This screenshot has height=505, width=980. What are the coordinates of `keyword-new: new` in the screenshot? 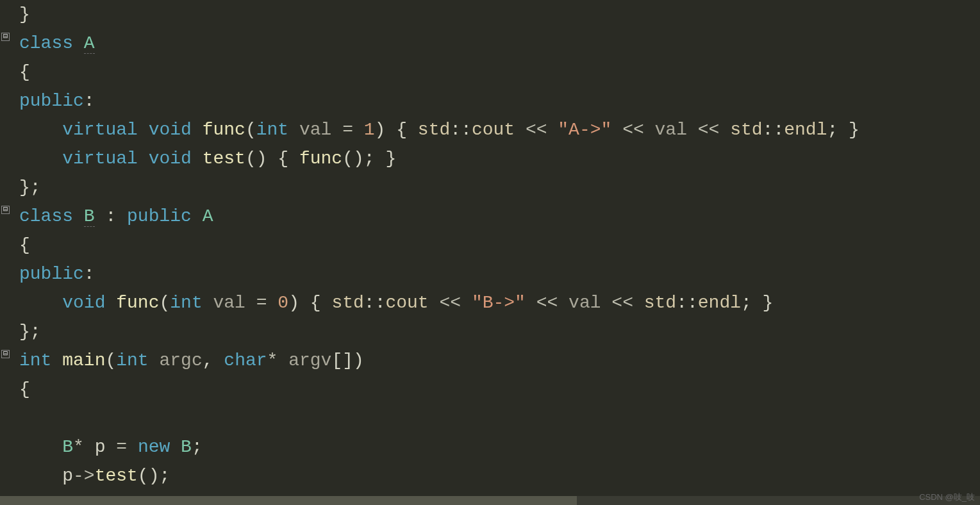 It's located at (154, 447).